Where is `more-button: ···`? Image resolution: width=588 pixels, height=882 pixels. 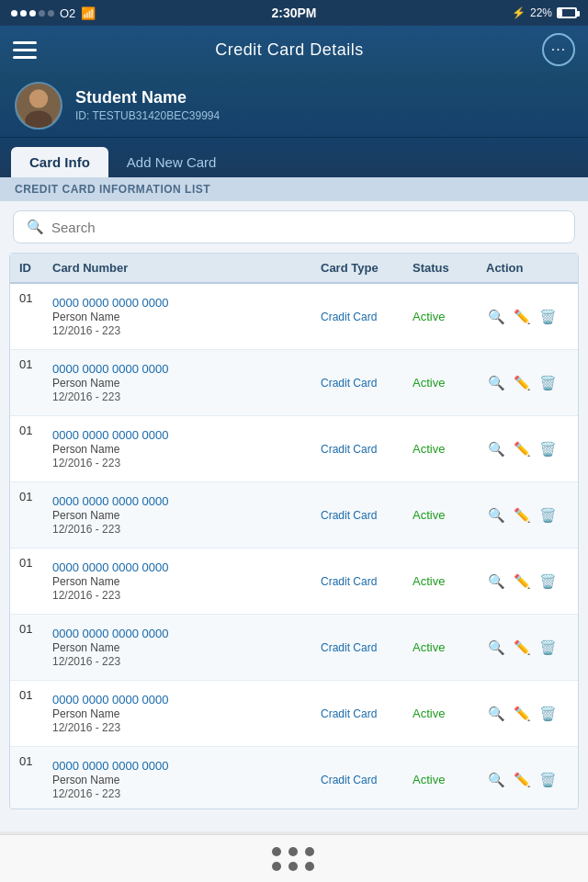 more-button: ··· is located at coordinates (559, 50).